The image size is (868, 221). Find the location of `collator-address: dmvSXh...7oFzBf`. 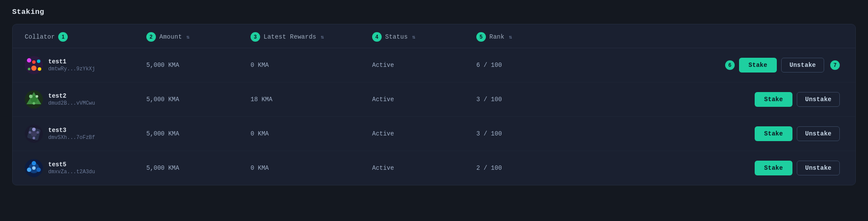

collator-address: dmvSXh...7oFzBf is located at coordinates (72, 138).